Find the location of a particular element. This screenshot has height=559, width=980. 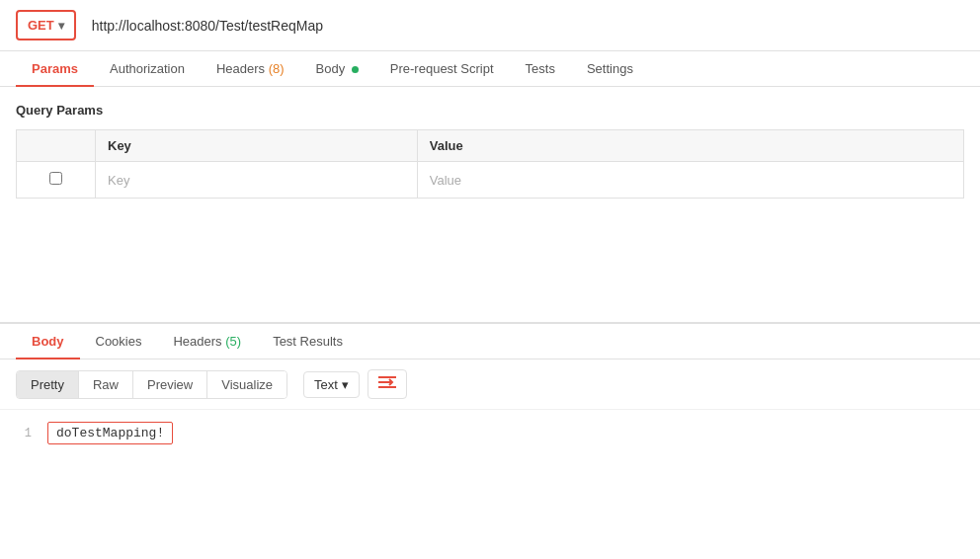

param-key-placeholder: Key is located at coordinates (119, 180).